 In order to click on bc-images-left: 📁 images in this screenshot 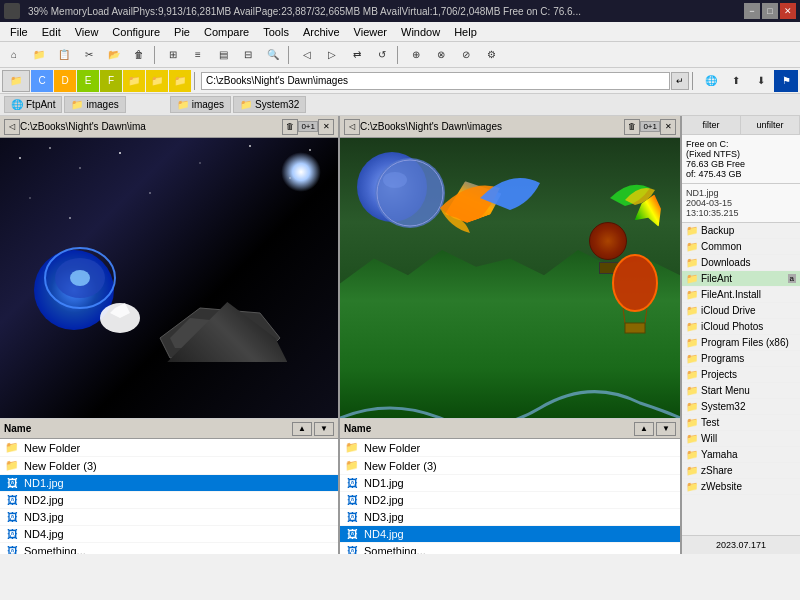, I will do `click(94, 104)`.